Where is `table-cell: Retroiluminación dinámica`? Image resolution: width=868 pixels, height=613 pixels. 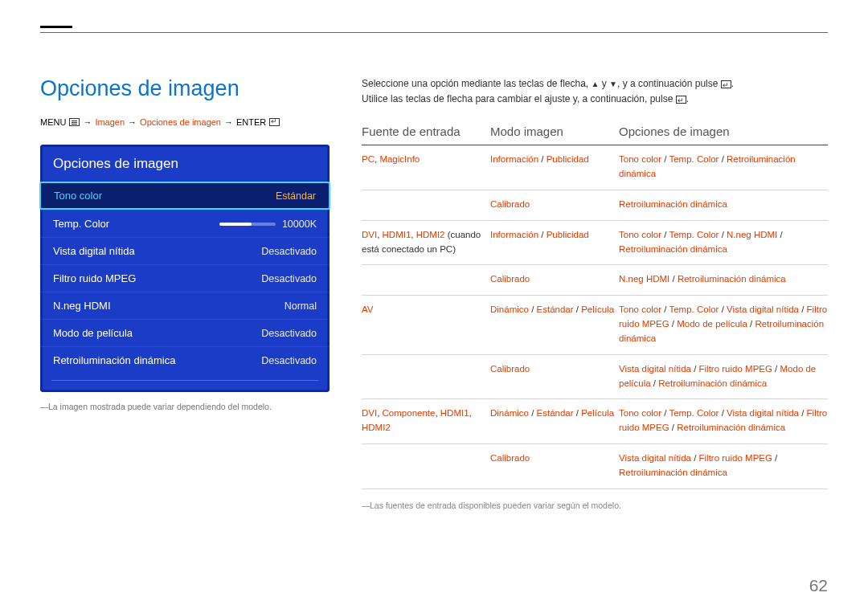
table-cell: Retroiluminación dinámica is located at coordinates (723, 205).